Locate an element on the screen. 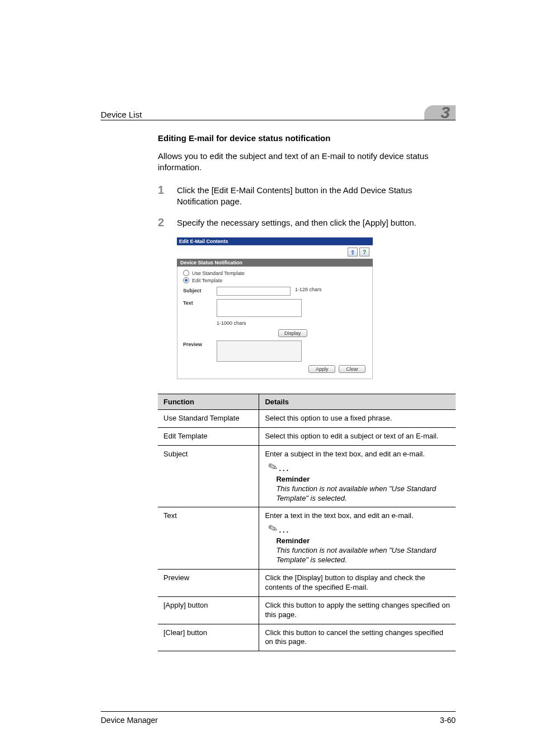 The image size is (534, 756). text-hint: 1-1000 chars is located at coordinates (232, 323).